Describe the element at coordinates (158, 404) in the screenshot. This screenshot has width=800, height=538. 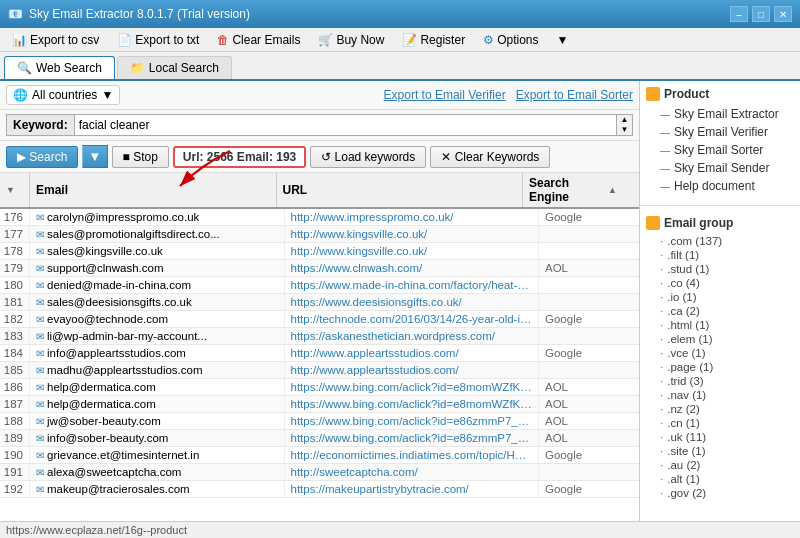
I see `row-email: ✉ help@dermatica.com` at that location.